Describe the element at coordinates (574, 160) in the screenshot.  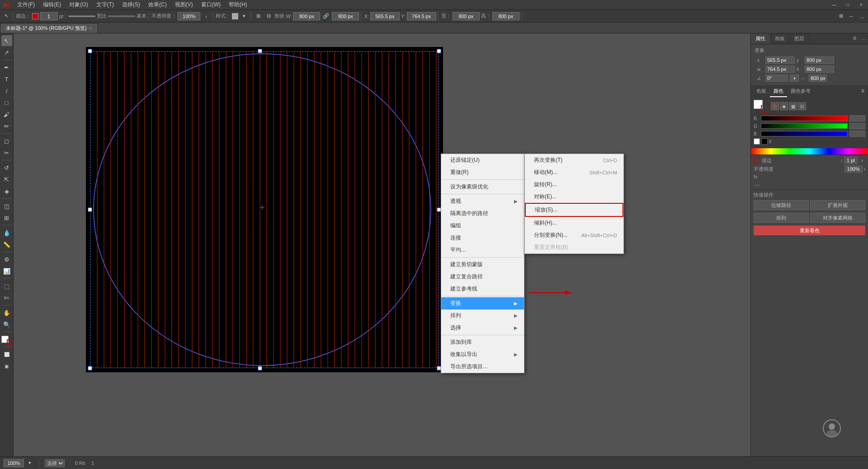
I see `sub-transform-again: 再次变换(T) Ctrl+D` at that location.